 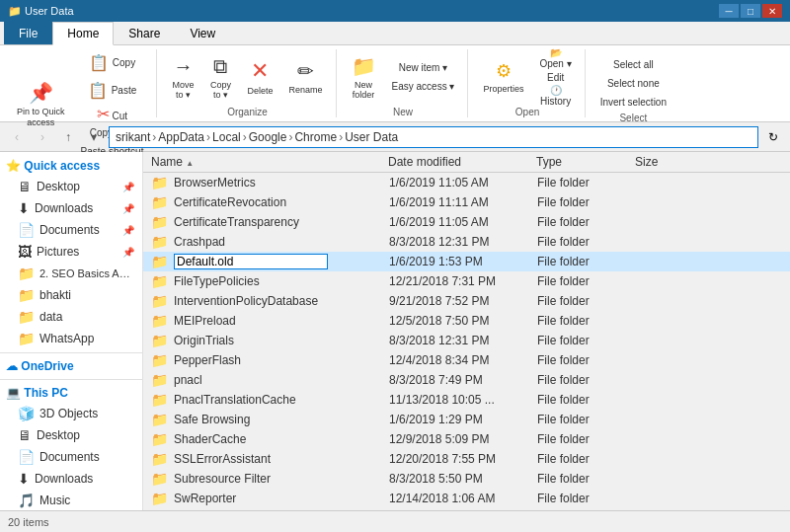 What do you see at coordinates (434, 137) in the screenshot?
I see `address-path: srikant › AppData › Local › Google › Chr…` at bounding box center [434, 137].